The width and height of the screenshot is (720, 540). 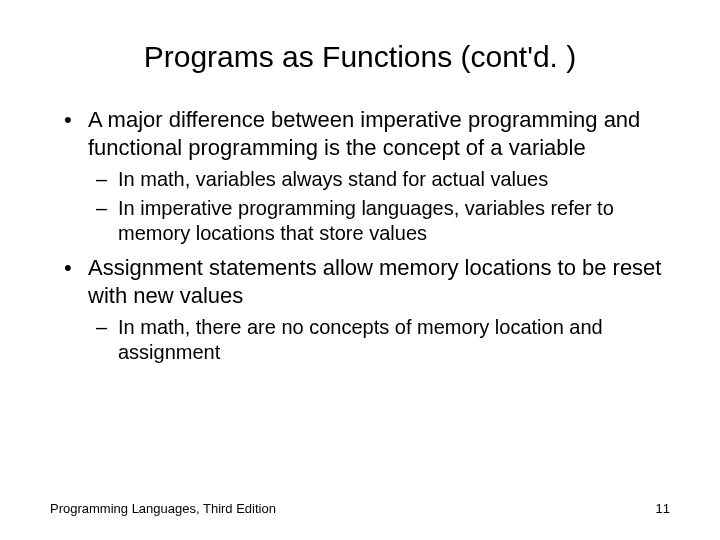 What do you see at coordinates (663, 508) in the screenshot?
I see `page-number: 11` at bounding box center [663, 508].